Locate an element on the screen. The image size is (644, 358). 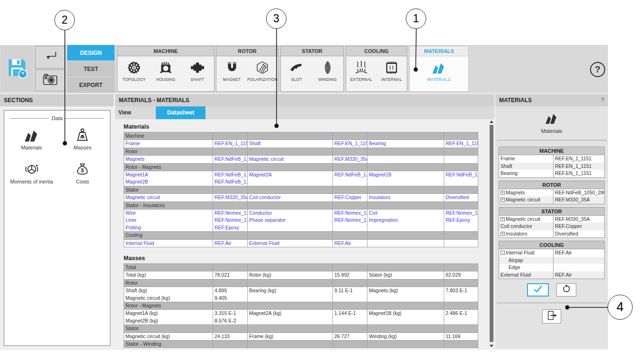
property-label: External Fluid is located at coordinates (526, 275).